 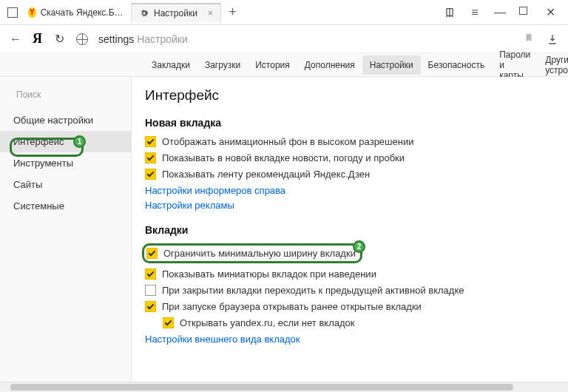 What do you see at coordinates (65, 206) in the screenshot?
I see `sidebar-item-system: Системные` at bounding box center [65, 206].